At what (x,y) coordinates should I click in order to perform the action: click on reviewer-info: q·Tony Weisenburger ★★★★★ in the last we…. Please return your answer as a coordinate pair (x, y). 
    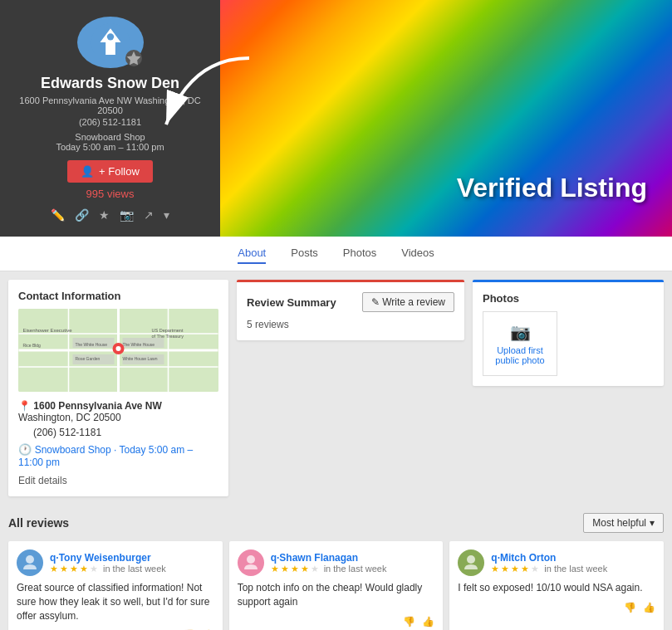
    Looking at the image, I should click on (132, 563).